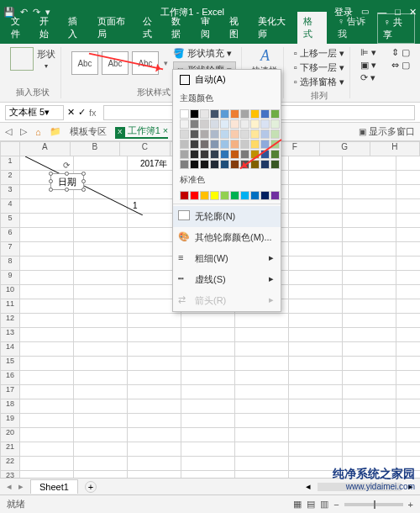  Describe the element at coordinates (10, 420) in the screenshot. I see `row-header-19: 19` at that location.